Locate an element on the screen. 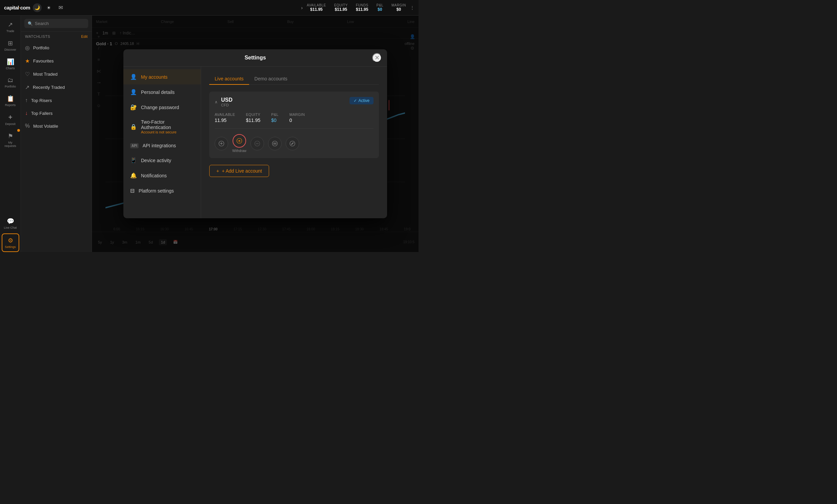  edit-button: Edit is located at coordinates (84, 37).